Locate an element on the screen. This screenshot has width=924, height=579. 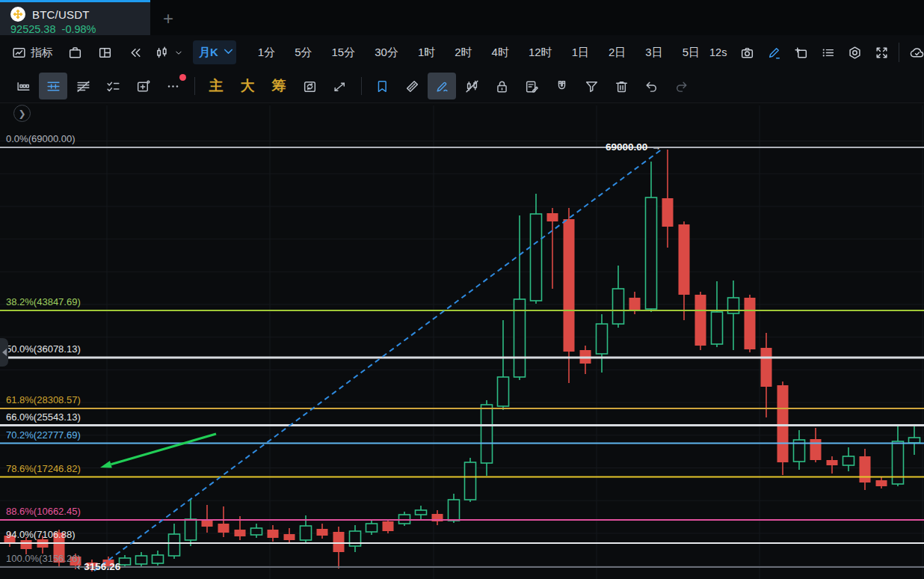
fib-retracement-icon is located at coordinates (53, 86).